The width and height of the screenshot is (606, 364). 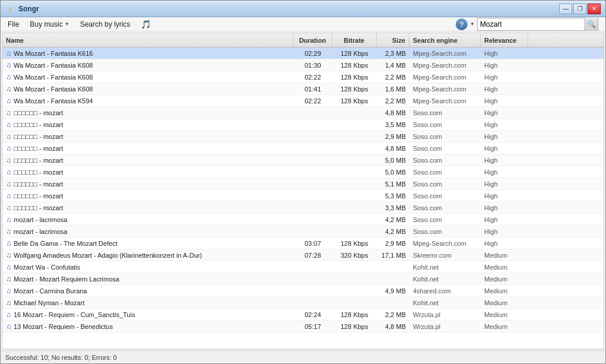 What do you see at coordinates (106, 24) in the screenshot?
I see `menu-search-by-lyrics: Search by lyrics` at bounding box center [106, 24].